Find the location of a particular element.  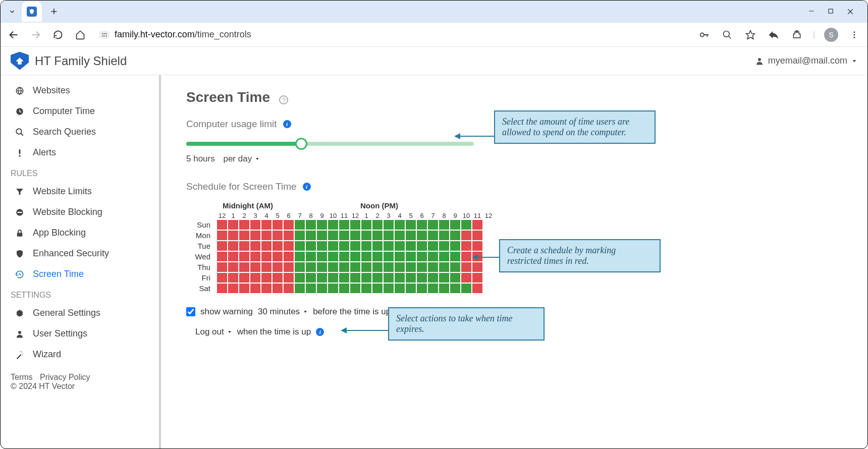

action-dropdown: Log out is located at coordinates (214, 332).